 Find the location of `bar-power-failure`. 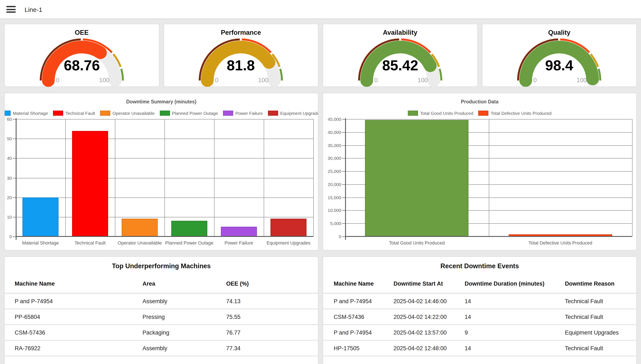

bar-power-failure is located at coordinates (239, 232).